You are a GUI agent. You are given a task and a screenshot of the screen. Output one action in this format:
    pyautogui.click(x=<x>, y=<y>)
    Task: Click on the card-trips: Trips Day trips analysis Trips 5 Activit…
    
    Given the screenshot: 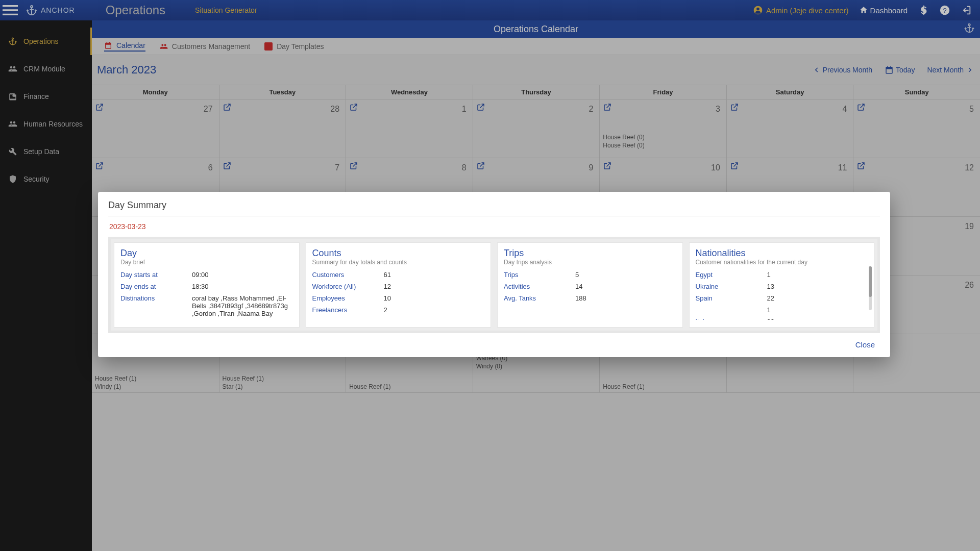 What is the action you would take?
    pyautogui.click(x=590, y=285)
    